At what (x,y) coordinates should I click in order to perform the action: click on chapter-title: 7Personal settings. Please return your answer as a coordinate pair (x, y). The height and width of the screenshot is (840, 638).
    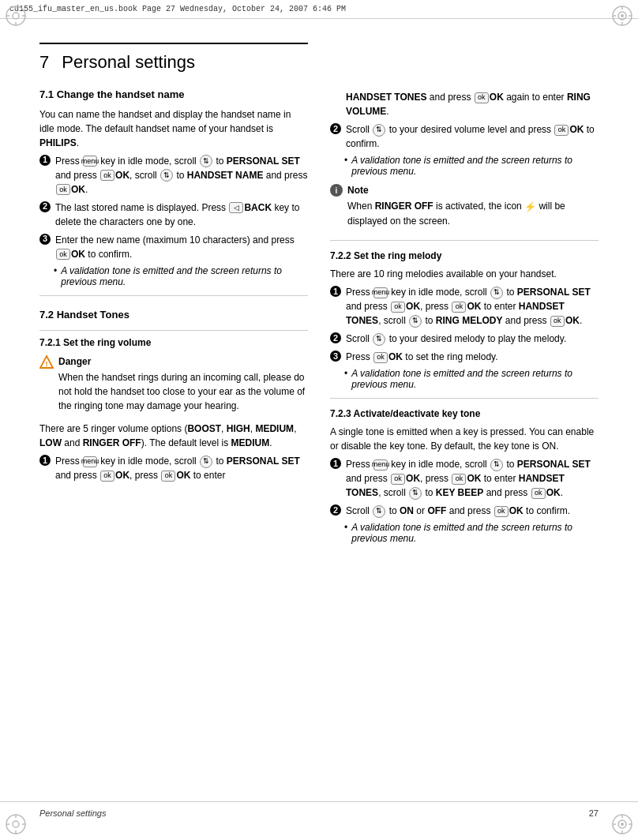
    Looking at the image, I should click on (174, 58).